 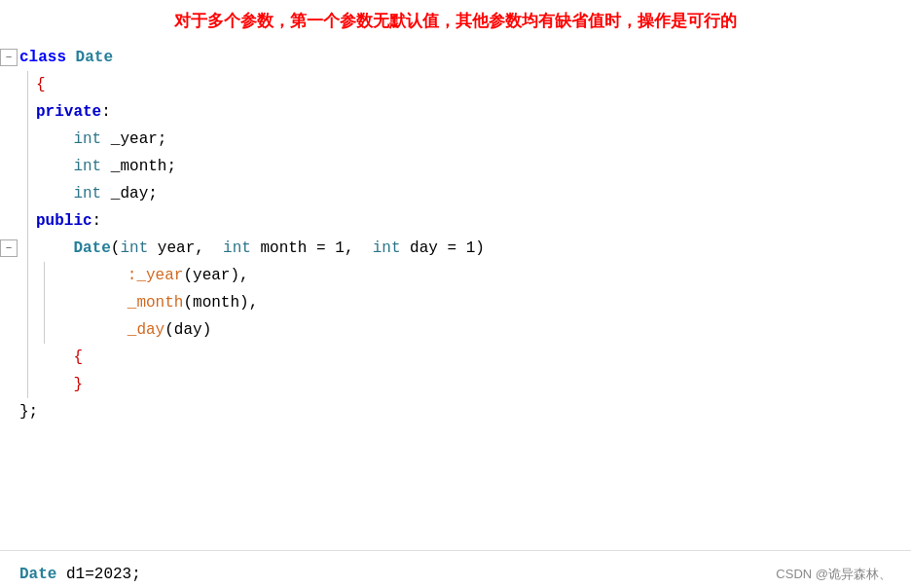 What do you see at coordinates (833, 574) in the screenshot?
I see `watermark: CSDN @诡异森林、` at bounding box center [833, 574].